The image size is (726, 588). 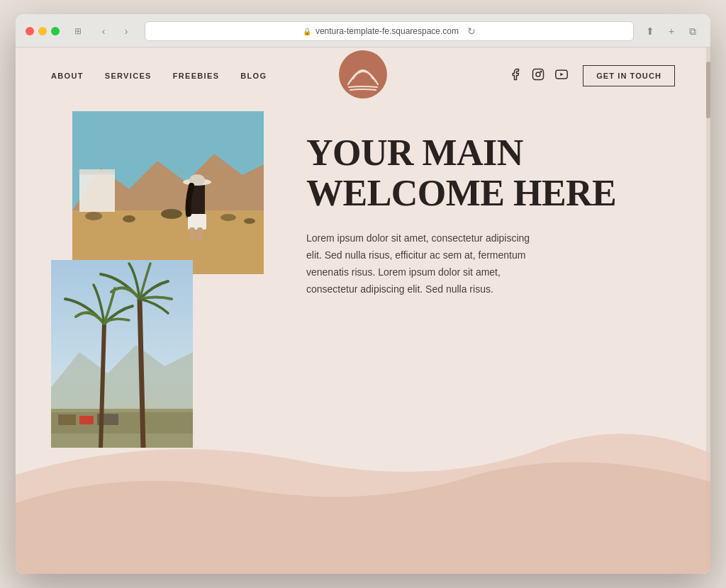 What do you see at coordinates (387, 31) in the screenshot?
I see `url-text: ventura-template-fe.squarespace.com` at bounding box center [387, 31].